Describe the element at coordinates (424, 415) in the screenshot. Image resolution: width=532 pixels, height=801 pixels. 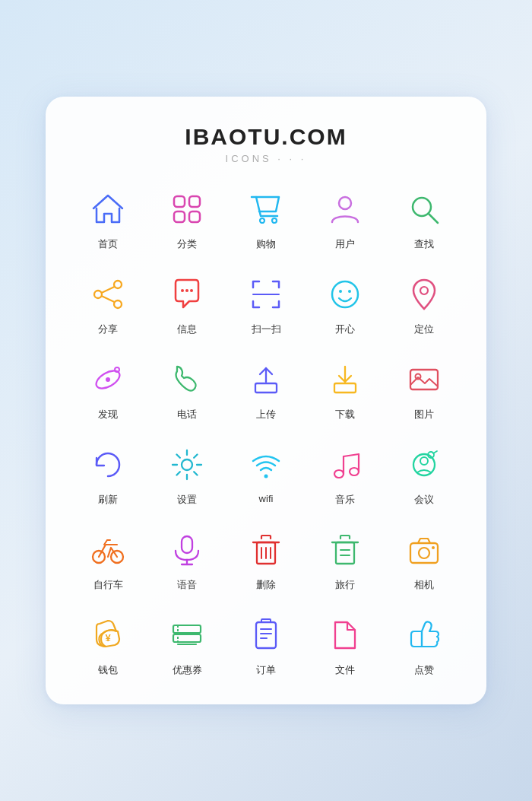
I see `image-label: 图片` at that location.